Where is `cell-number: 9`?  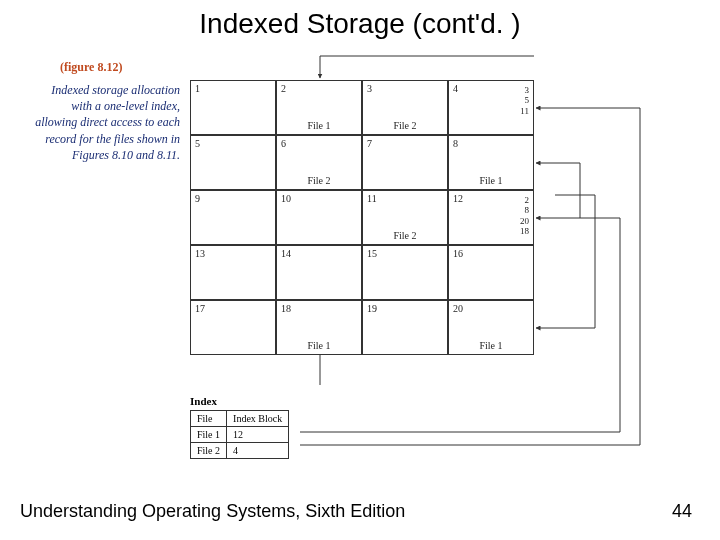 cell-number: 9 is located at coordinates (198, 198).